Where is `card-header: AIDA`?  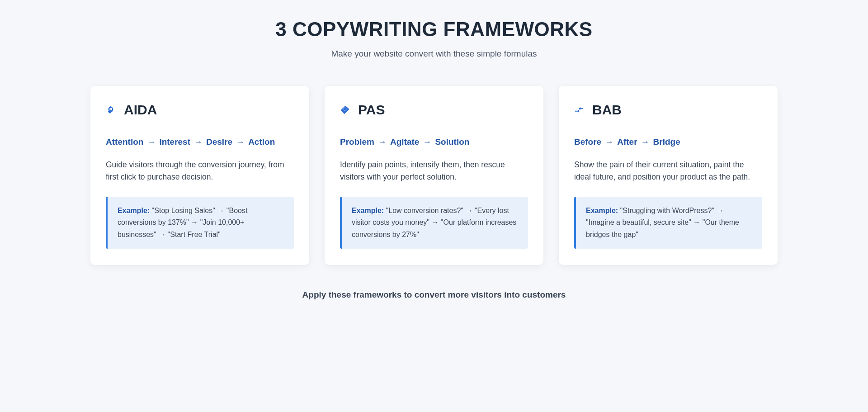
card-header: AIDA is located at coordinates (200, 110).